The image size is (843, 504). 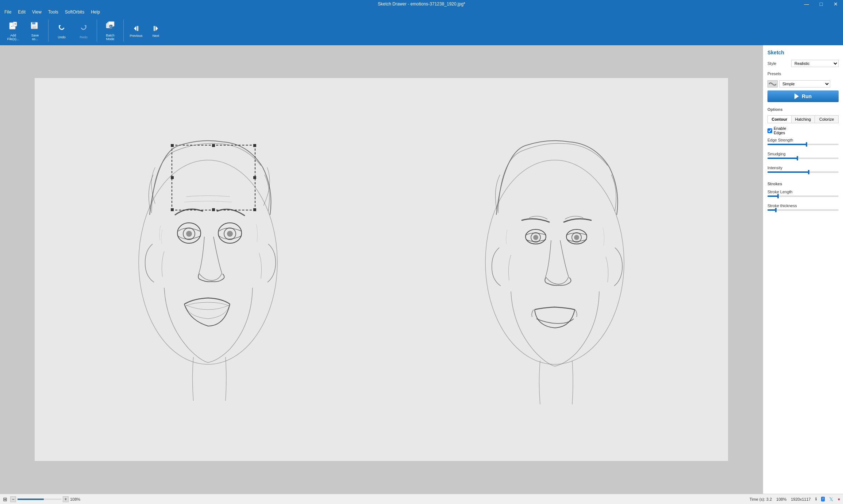 What do you see at coordinates (803, 131) in the screenshot?
I see `enable-edges-row: Enable Edges` at bounding box center [803, 131].